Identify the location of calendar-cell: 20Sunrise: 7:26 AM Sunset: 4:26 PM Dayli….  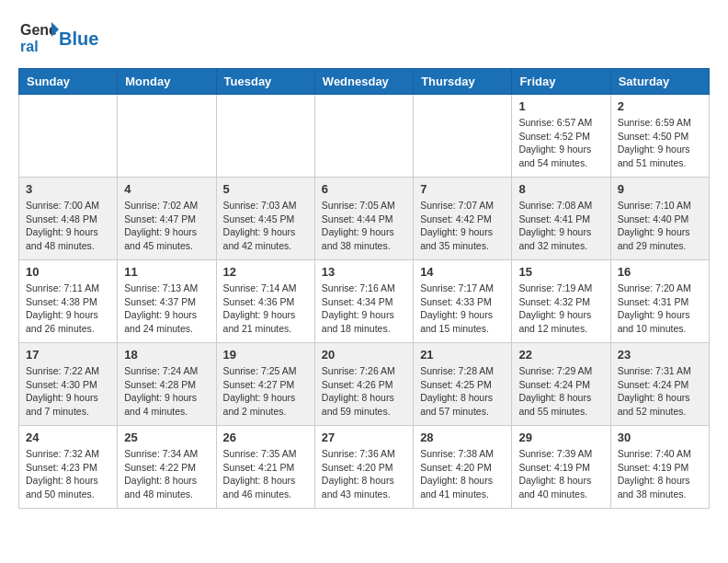
(364, 385).